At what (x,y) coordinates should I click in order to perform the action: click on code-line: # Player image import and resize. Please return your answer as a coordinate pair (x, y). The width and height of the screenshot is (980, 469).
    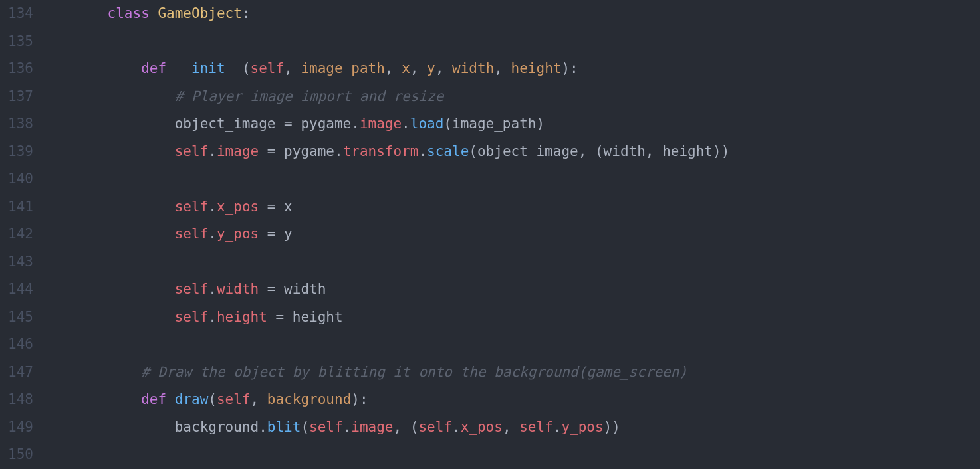
    Looking at the image, I should click on (519, 97).